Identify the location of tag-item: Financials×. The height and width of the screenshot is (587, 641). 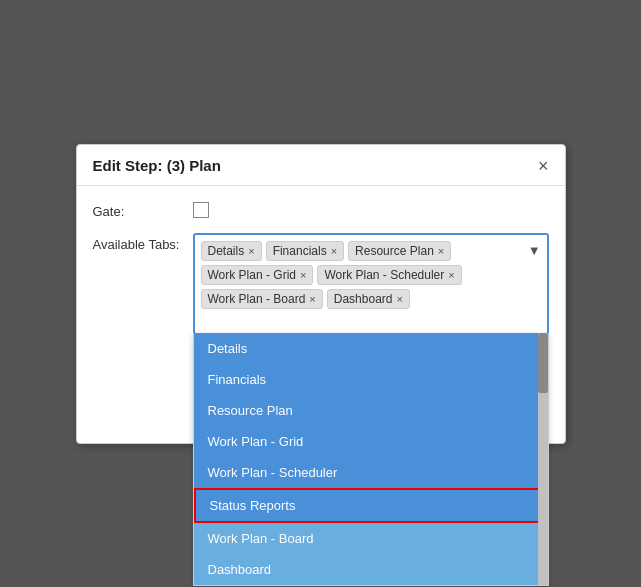
(305, 251).